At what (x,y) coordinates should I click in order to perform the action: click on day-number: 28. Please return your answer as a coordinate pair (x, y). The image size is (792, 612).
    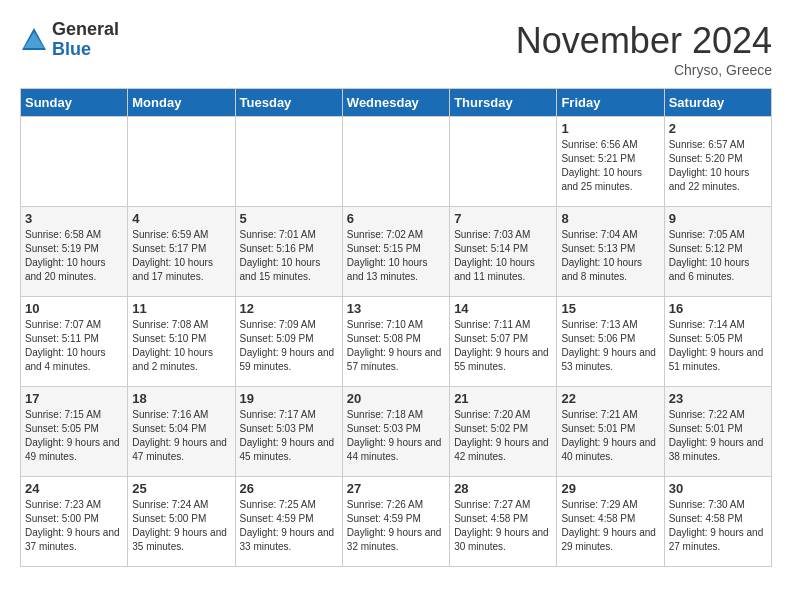
    Looking at the image, I should click on (503, 488).